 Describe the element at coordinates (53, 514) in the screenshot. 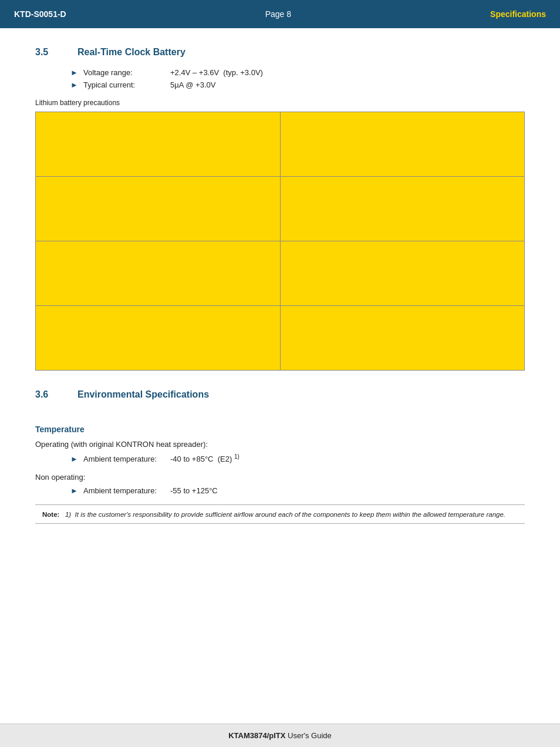

I see `note-label: Note:` at that location.